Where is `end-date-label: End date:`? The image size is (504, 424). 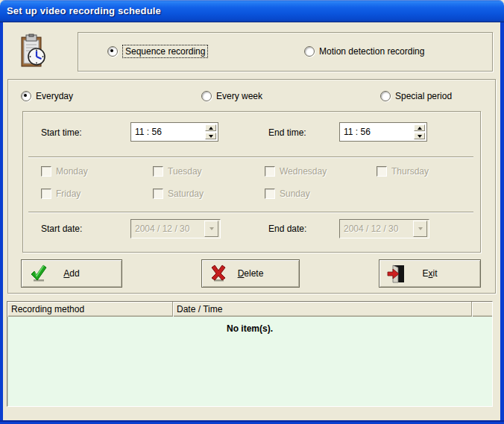 end-date-label: End date: is located at coordinates (288, 229).